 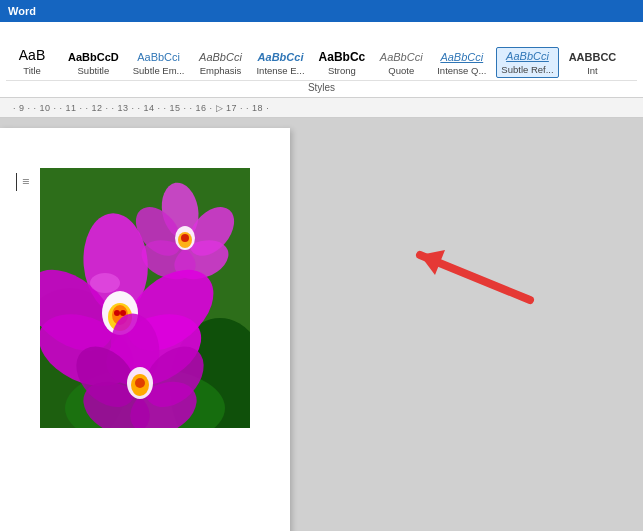 What do you see at coordinates (22, 11) in the screenshot?
I see `title-bar-text: Word` at bounding box center [22, 11].